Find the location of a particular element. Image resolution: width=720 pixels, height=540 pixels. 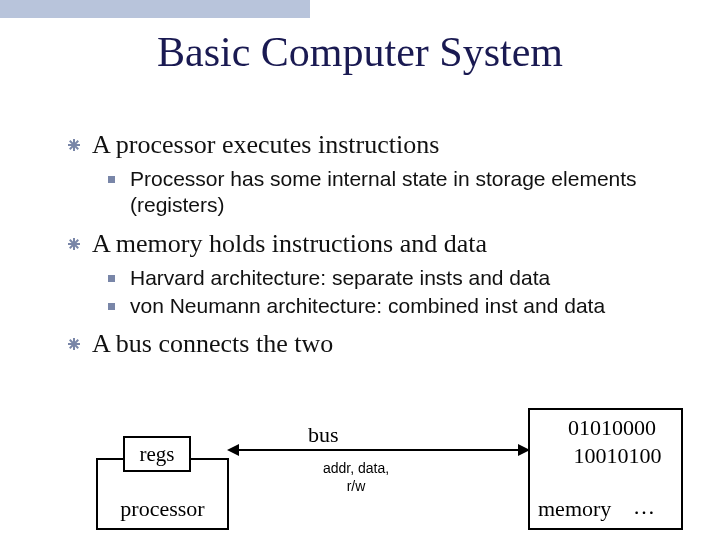

bullet-level2: von Neumann architecture: combined inst … is located at coordinates (399, 306).